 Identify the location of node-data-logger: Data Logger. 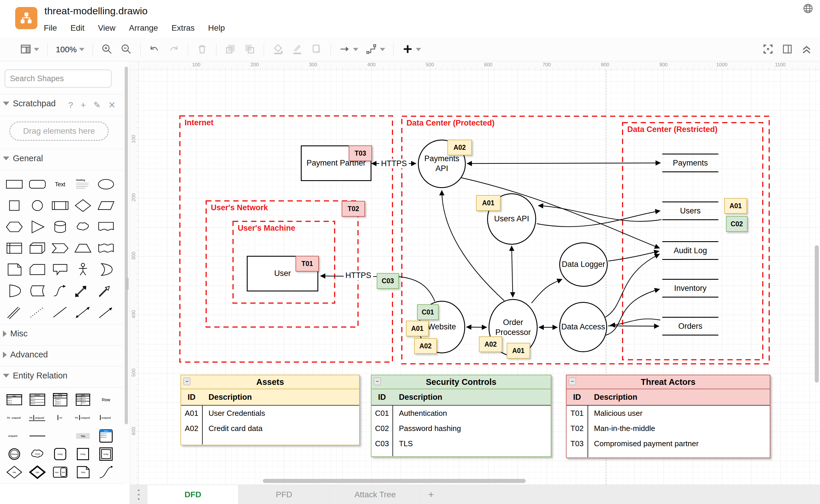
(583, 265).